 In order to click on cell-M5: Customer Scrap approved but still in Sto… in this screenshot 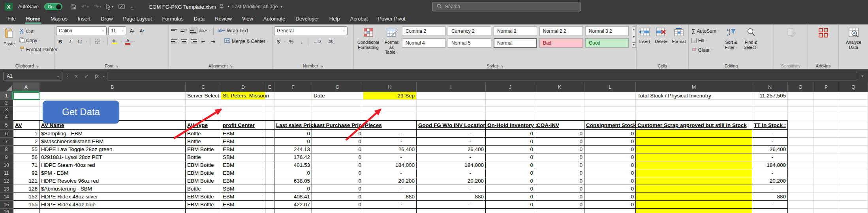, I will do `click(694, 125)`.